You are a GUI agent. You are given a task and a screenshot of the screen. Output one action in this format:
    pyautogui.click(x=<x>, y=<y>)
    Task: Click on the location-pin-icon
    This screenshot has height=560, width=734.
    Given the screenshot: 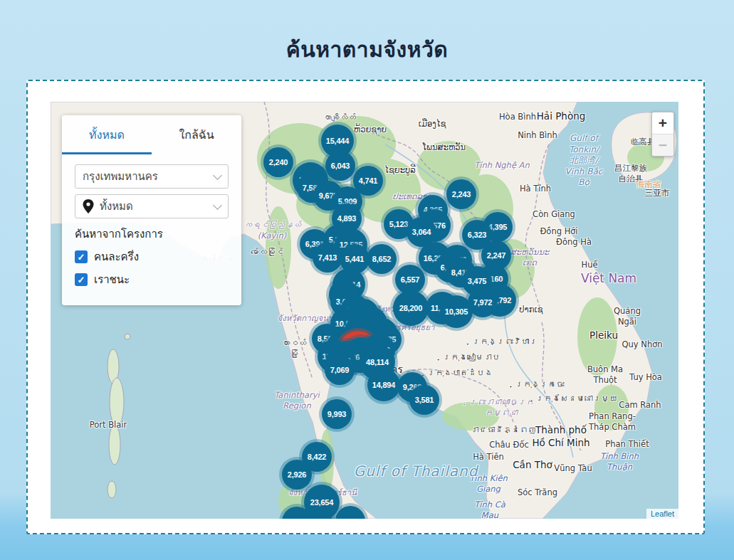 What is the action you would take?
    pyautogui.click(x=88, y=206)
    